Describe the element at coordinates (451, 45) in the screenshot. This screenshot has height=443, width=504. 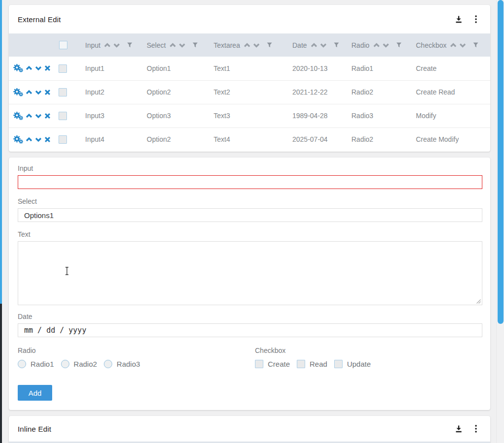
I see `column-header-checkbox: Checkbox` at that location.